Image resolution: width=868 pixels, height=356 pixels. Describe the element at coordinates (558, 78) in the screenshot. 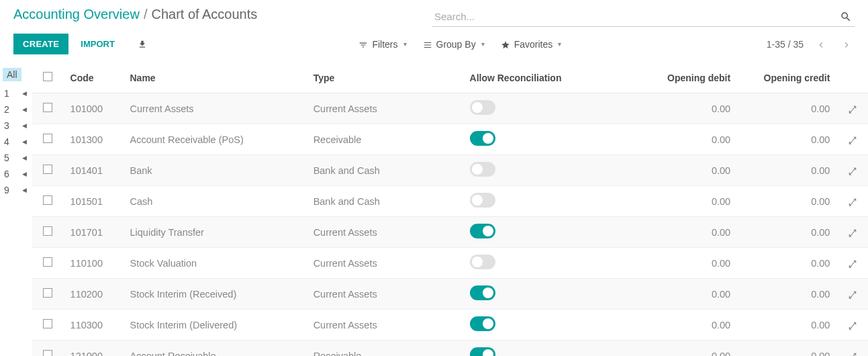

I see `column-header-reconcile: Allow Reconciliation` at that location.